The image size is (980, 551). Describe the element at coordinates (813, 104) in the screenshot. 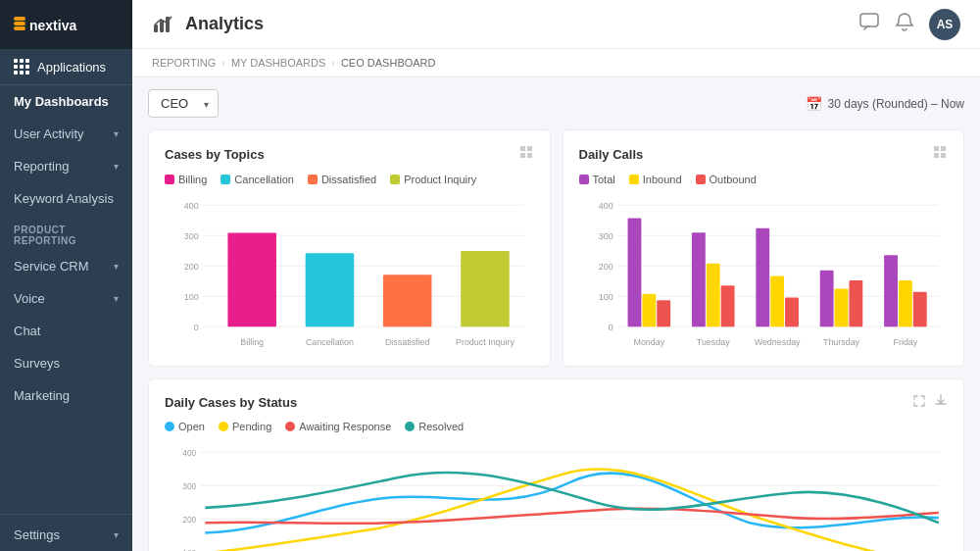

I see `calendar-icon: 📅` at that location.